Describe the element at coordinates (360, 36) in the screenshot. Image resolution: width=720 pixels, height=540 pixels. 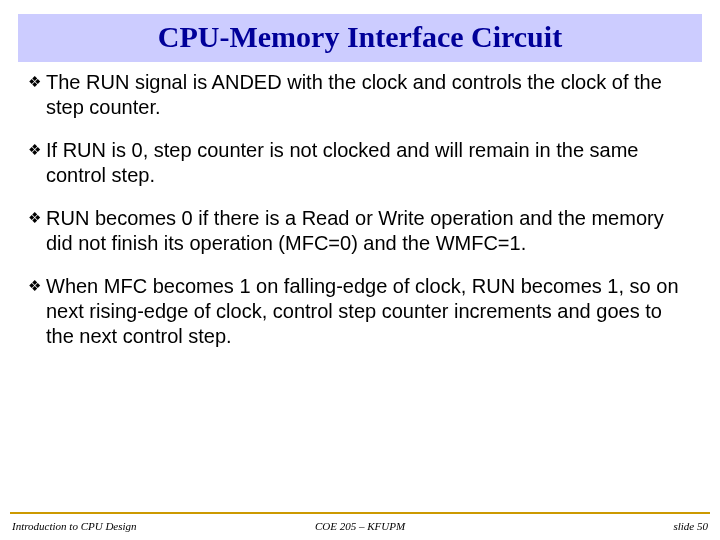
I see `slide-title: CPU-Memory Interface Circuit` at that location.